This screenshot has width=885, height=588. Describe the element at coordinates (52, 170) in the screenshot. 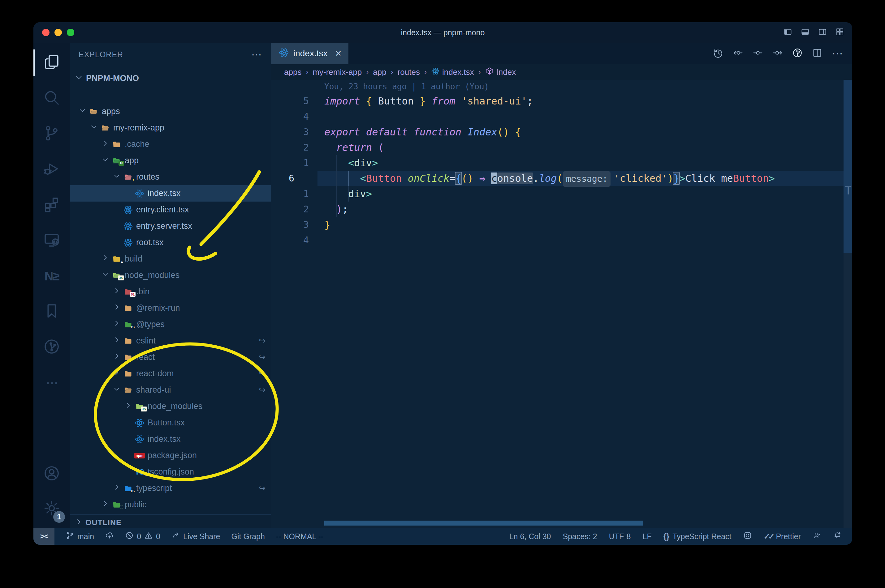

I see `activity-run-debug` at that location.